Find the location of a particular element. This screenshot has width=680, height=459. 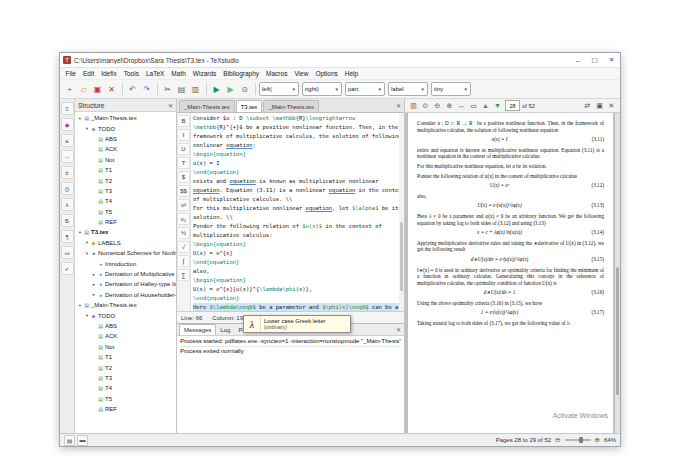

next-page-button: ▼ is located at coordinates (498, 106).